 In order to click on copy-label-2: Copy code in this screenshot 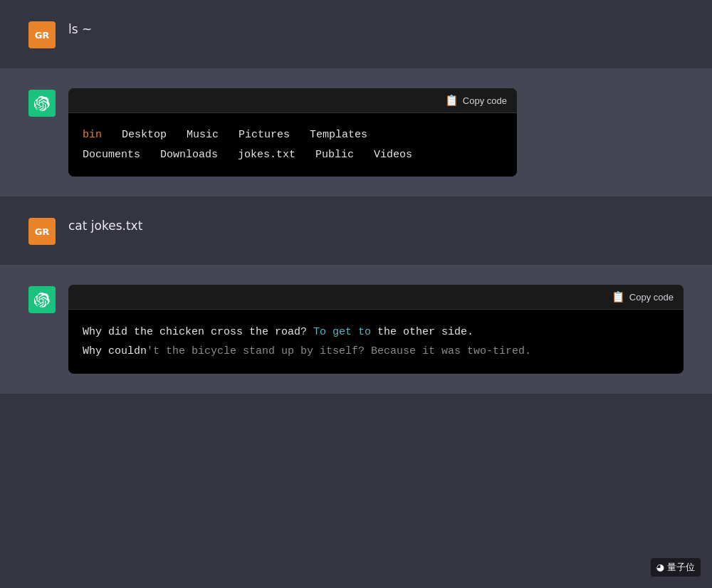, I will do `click(651, 298)`.